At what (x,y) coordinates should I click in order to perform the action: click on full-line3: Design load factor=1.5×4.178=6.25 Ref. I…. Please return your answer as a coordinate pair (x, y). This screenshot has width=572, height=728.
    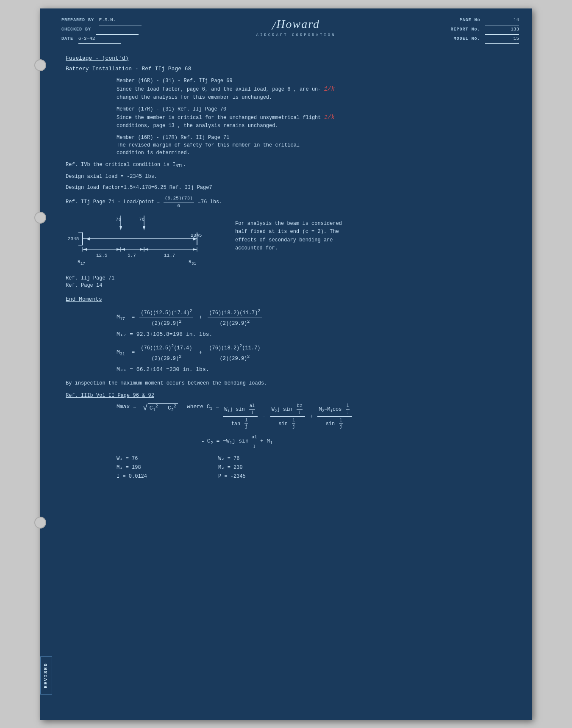
    Looking at the image, I should click on (288, 188).